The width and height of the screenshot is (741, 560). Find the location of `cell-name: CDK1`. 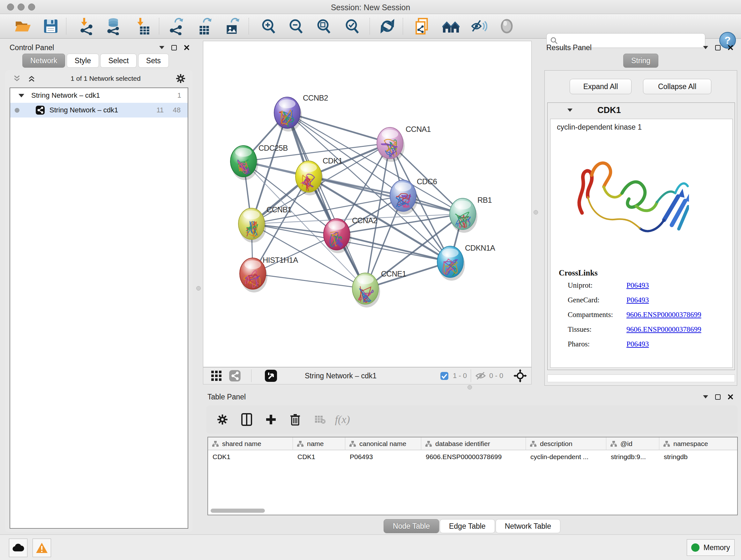

cell-name: CDK1 is located at coordinates (319, 457).